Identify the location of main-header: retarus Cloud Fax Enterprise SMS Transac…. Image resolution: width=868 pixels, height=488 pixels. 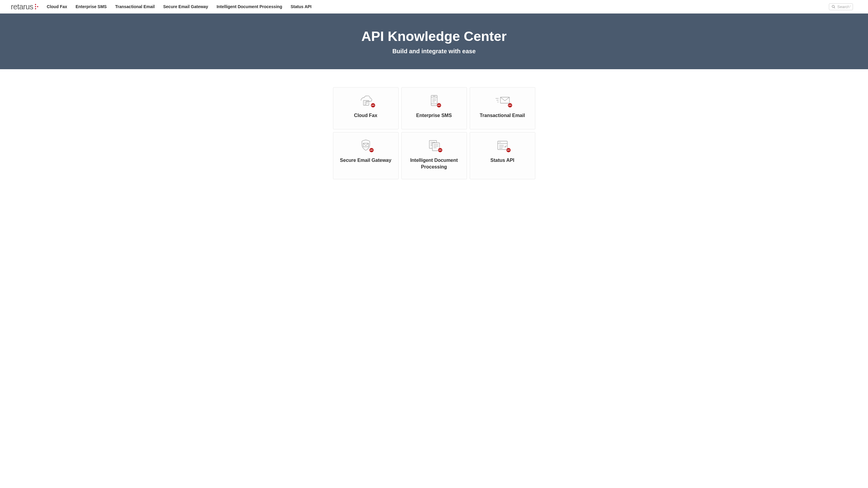
(434, 7).